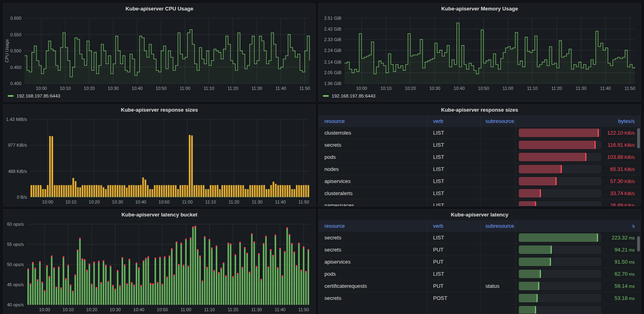 This screenshot has width=644, height=314. What do you see at coordinates (159, 97) in the screenshot?
I see `legend-cpu: 192.168.197.85:6443` at bounding box center [159, 97].